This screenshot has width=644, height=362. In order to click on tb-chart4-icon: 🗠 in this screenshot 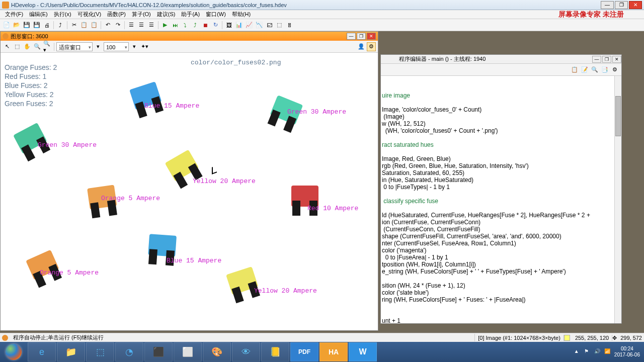, I will do `click(269, 25)`.